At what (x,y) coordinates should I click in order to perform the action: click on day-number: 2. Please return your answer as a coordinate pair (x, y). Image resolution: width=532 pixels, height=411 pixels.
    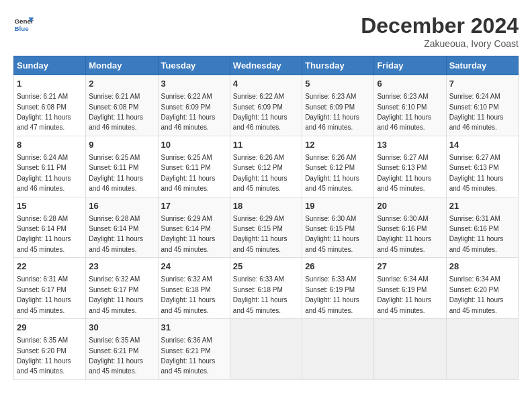
    Looking at the image, I should click on (122, 84).